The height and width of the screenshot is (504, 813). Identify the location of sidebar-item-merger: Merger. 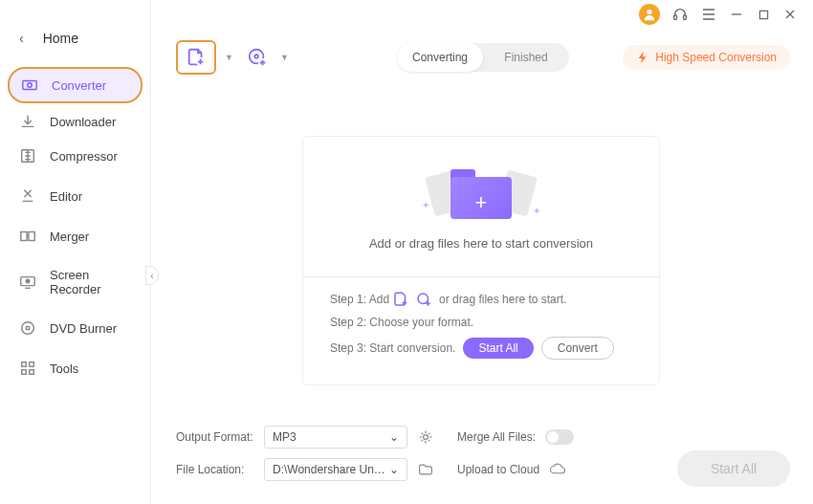
(75, 236).